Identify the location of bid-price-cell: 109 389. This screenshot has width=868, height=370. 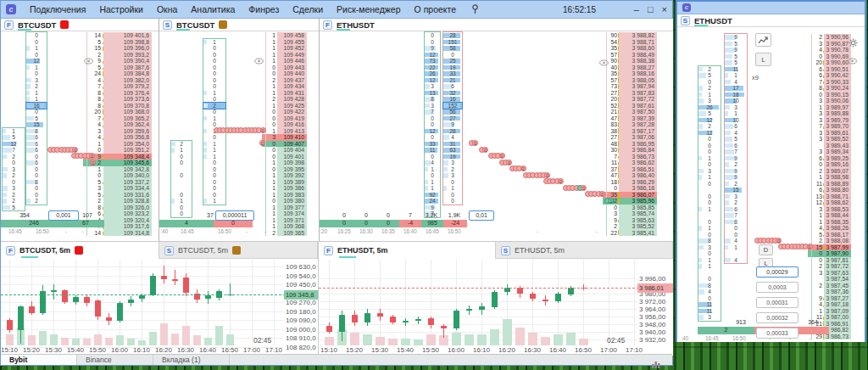
(292, 182).